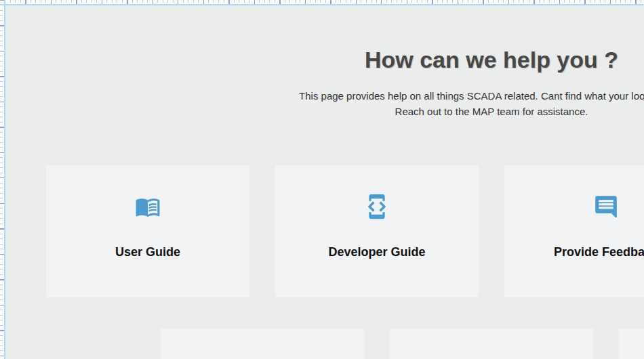 This screenshot has height=359, width=644. Describe the element at coordinates (606, 207) in the screenshot. I see `feedback-bubble-icon` at that location.